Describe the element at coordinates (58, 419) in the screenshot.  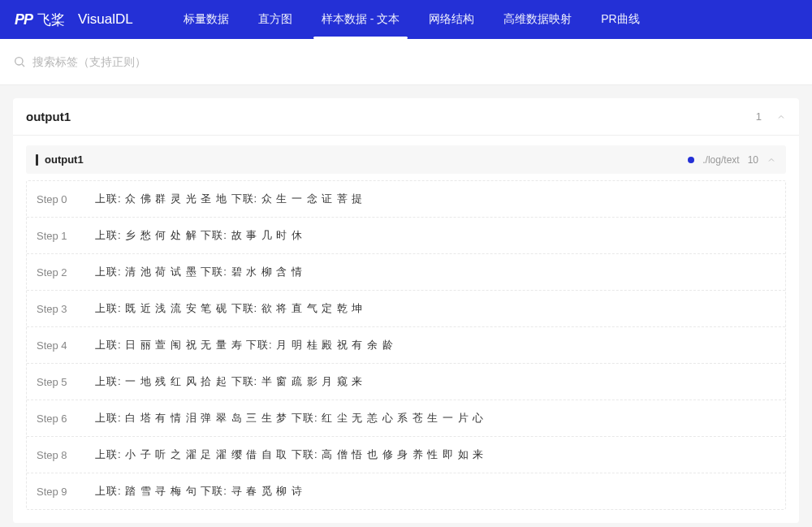
I see `step-label: Step 6` at that location.